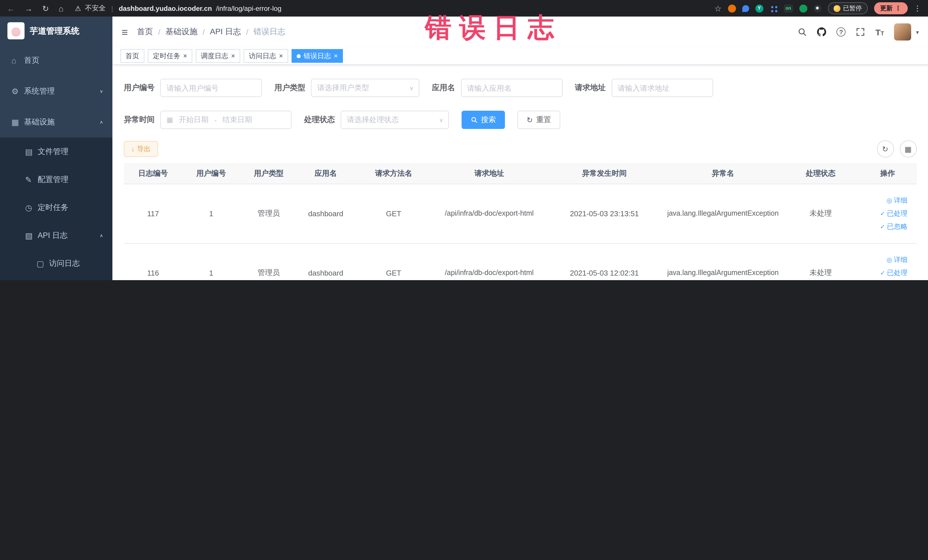 Image resolution: width=928 pixels, height=560 pixels. Describe the element at coordinates (489, 173) in the screenshot. I see `column-header: 请求地址` at that location.